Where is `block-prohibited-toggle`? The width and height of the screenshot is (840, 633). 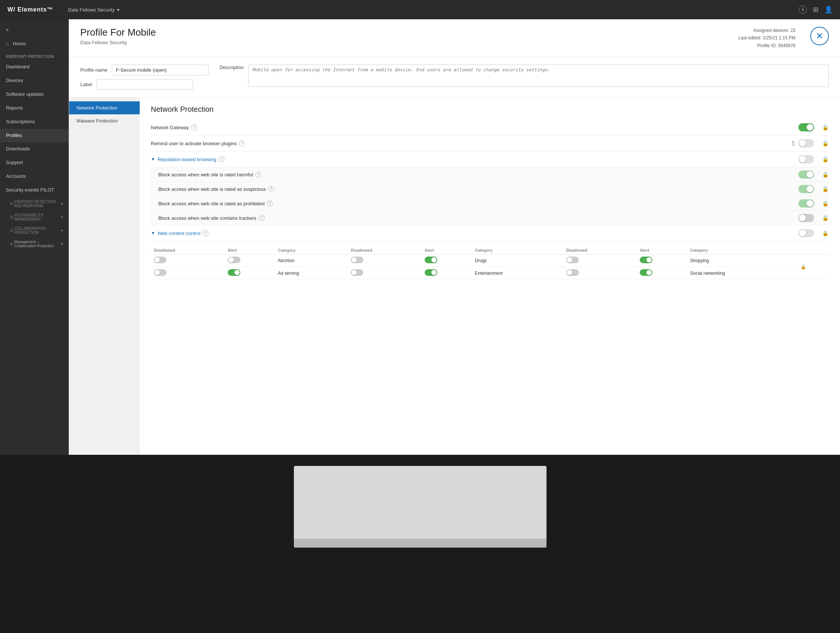 block-prohibited-toggle is located at coordinates (806, 203).